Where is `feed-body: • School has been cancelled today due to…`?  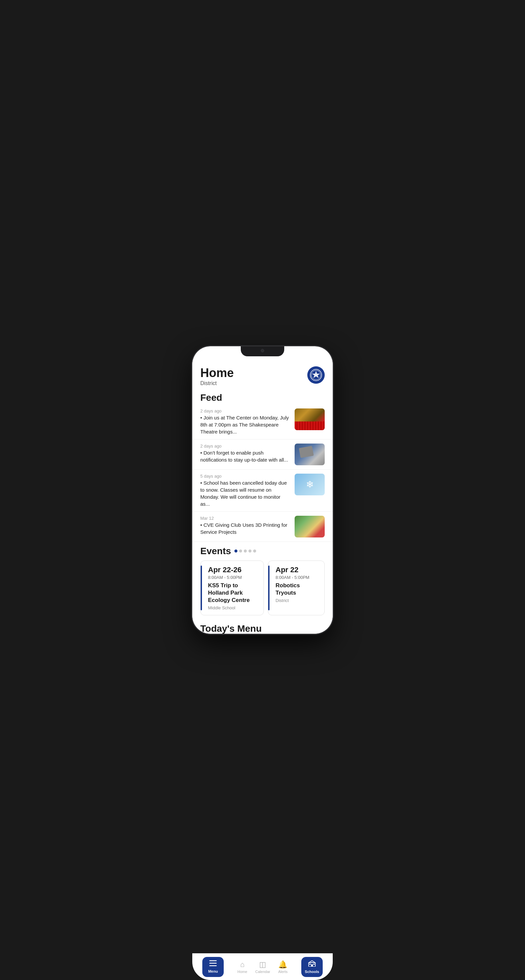 feed-body: • School has been cancelled today due to… is located at coordinates (245, 493).